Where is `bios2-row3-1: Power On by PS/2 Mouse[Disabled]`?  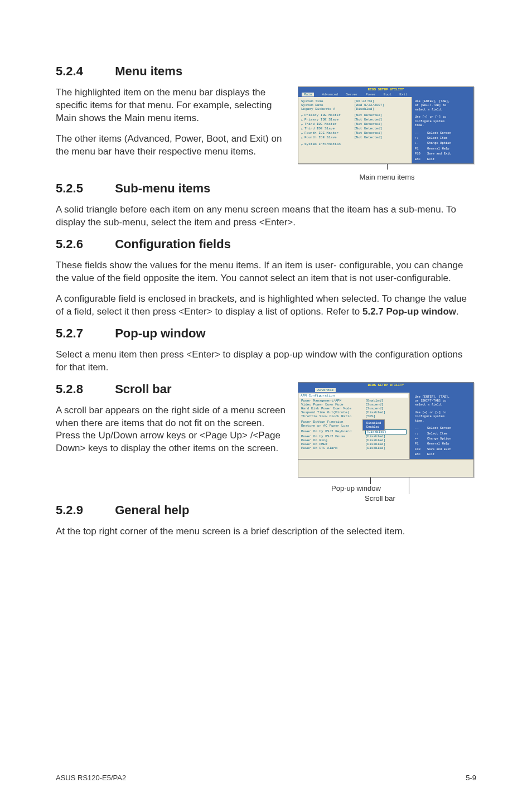
bios2-row3-1: Power On by PS/2 Mouse[Disabled] is located at coordinates (354, 436).